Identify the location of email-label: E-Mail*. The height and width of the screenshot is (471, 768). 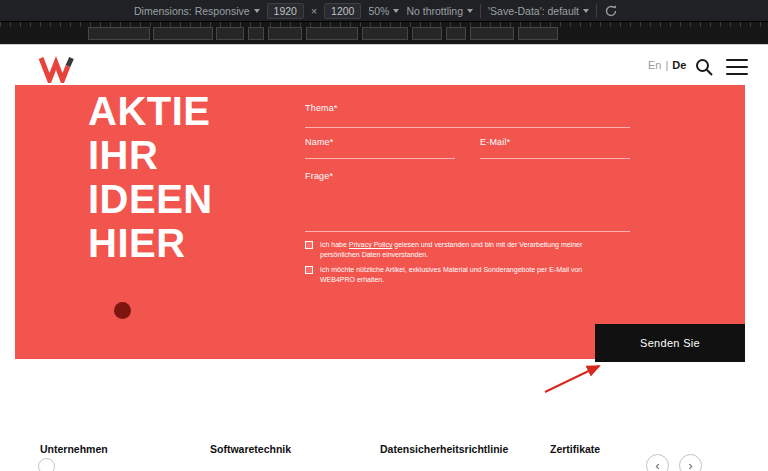
(495, 142).